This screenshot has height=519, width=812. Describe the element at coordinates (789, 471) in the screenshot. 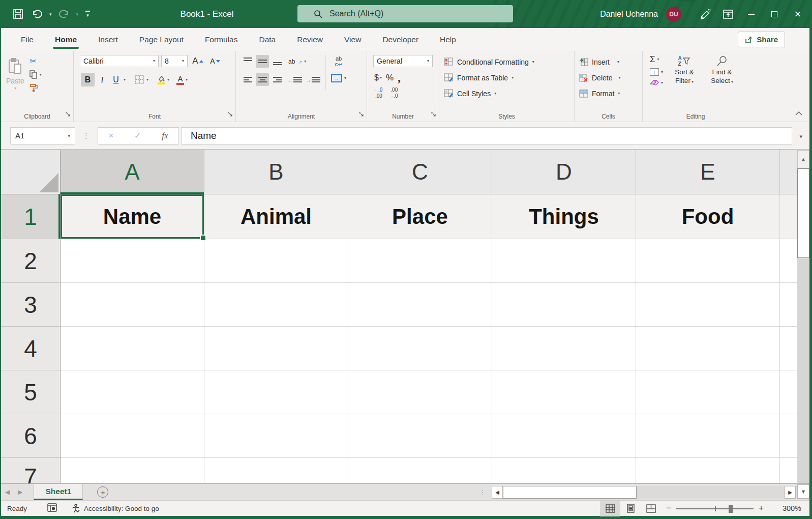

I see `cell-f7-partial` at that location.